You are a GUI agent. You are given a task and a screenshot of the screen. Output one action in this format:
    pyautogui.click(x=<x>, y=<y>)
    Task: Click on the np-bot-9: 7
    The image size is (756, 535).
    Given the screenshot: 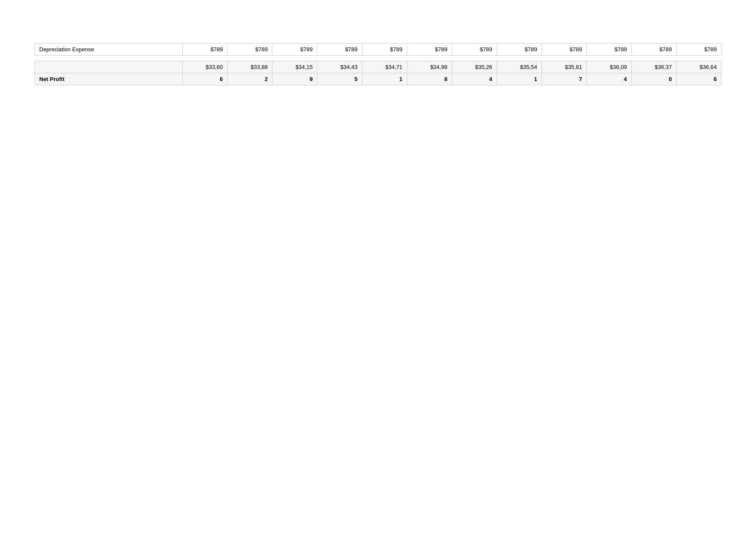 What is the action you would take?
    pyautogui.click(x=564, y=79)
    